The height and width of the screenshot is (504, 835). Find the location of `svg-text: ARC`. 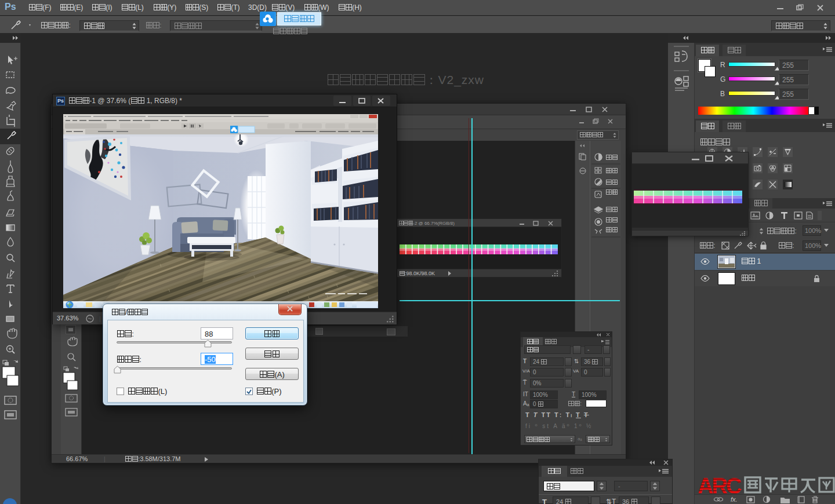

svg-text: ARC is located at coordinates (720, 486).